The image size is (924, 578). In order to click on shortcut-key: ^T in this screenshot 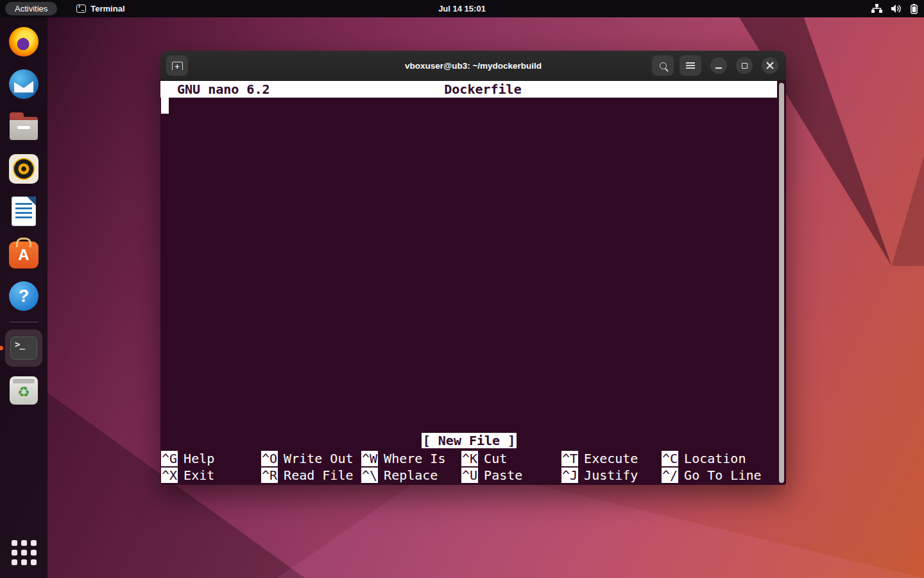, I will do `click(570, 459)`.